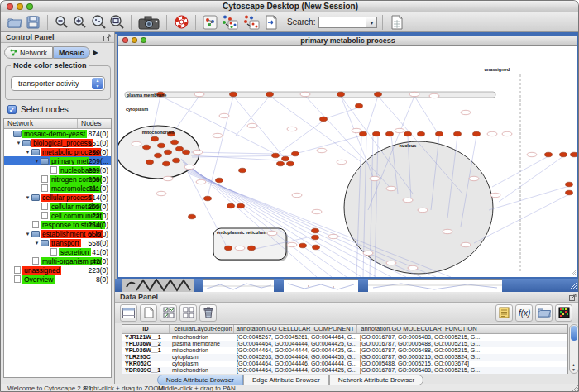 This screenshot has width=579, height=392. Describe the element at coordinates (58, 251) in the screenshot. I see `tree-row: secretion41(0)` at that location.